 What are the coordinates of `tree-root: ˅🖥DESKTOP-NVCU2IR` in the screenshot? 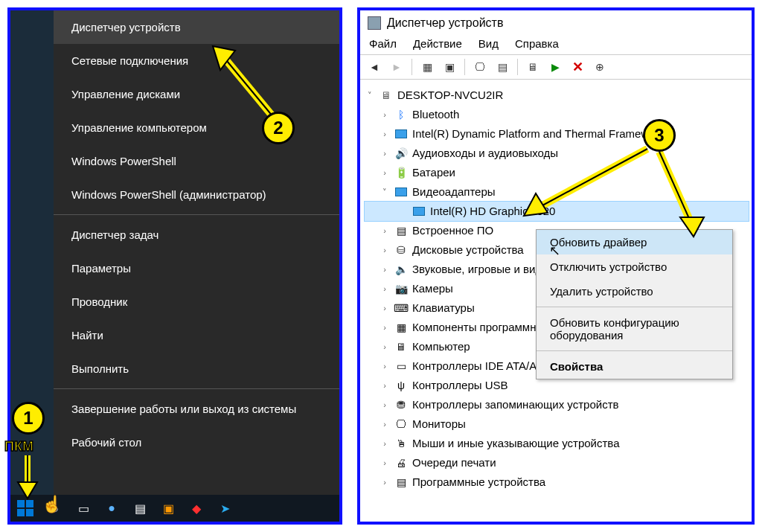 It's located at (557, 95).